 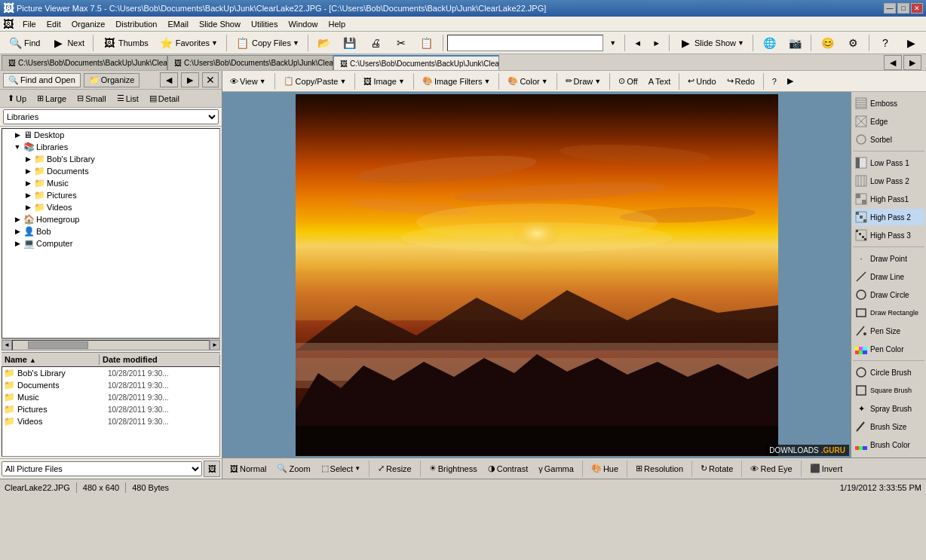 What do you see at coordinates (638, 43) in the screenshot?
I see `nav-back-btn: ◄` at bounding box center [638, 43].